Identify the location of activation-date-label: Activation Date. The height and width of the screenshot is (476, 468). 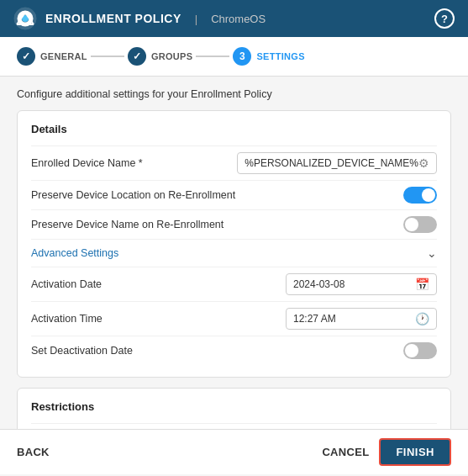
(66, 284).